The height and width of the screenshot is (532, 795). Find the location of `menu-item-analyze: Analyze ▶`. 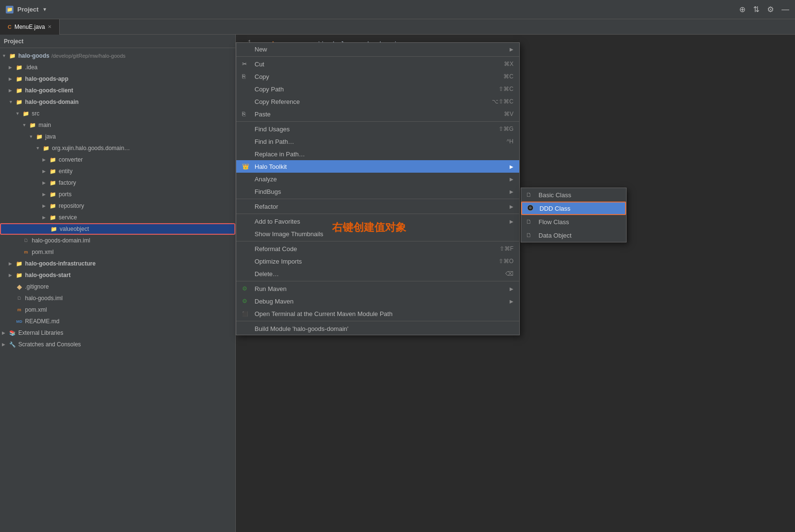

menu-item-analyze: Analyze ▶ is located at coordinates (378, 179).